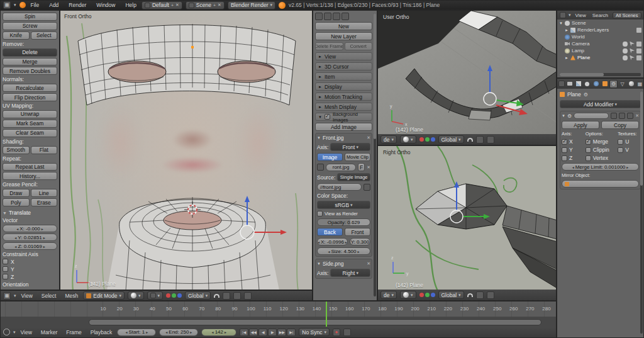  I want to click on menu-item: Select, so click(49, 296).